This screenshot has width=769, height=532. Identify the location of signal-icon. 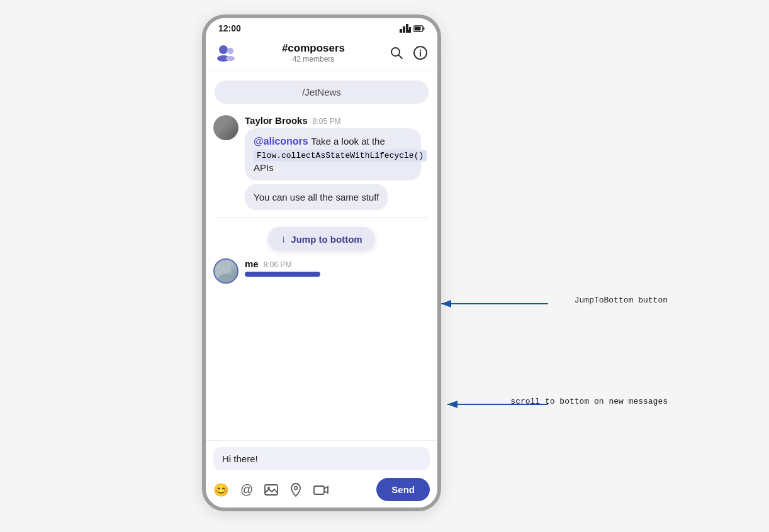
(405, 28).